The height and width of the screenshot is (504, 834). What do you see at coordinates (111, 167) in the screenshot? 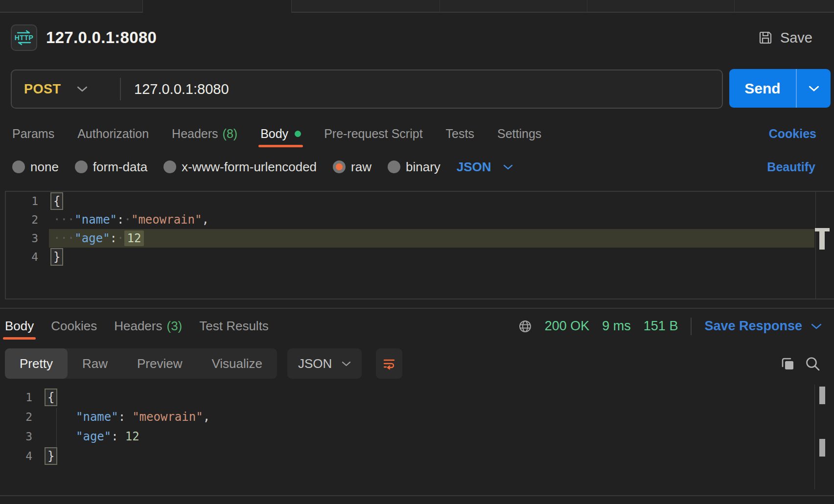
I see `mode-form-data: form-data` at bounding box center [111, 167].